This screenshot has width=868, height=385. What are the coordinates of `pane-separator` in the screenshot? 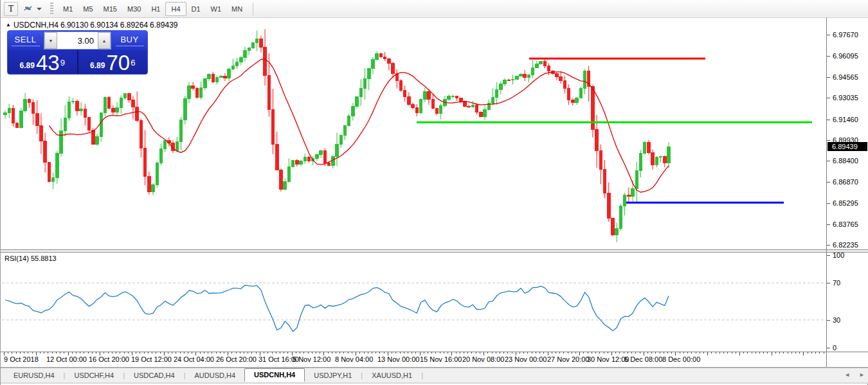 It's located at (435, 251).